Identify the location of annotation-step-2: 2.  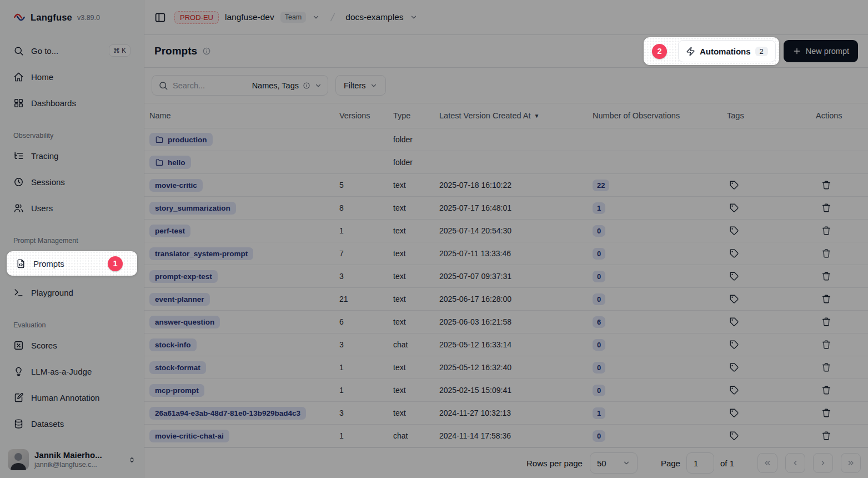
(660, 51).